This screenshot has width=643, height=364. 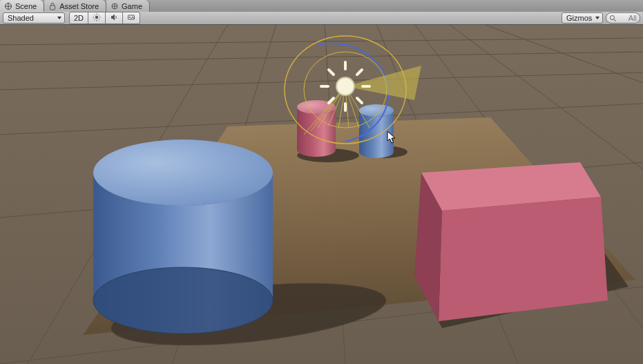 I want to click on shading-mode-value: Shaded, so click(x=21, y=18).